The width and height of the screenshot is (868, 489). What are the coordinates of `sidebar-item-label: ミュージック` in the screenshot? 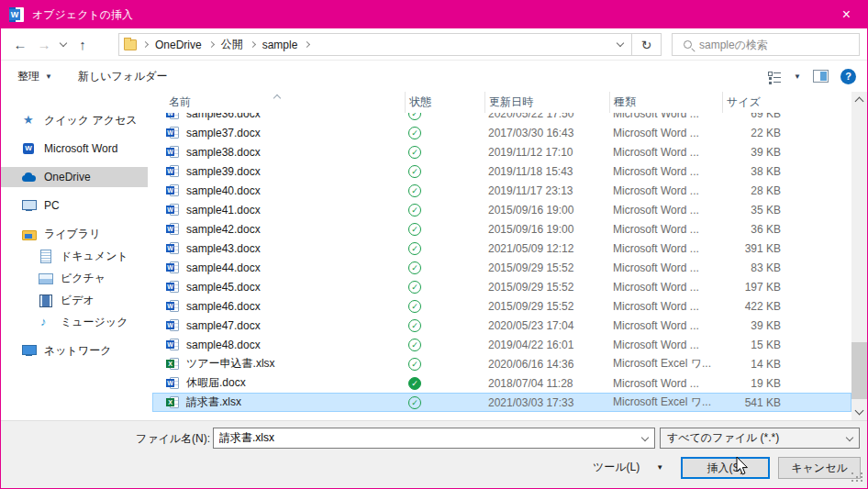 It's located at (94, 323).